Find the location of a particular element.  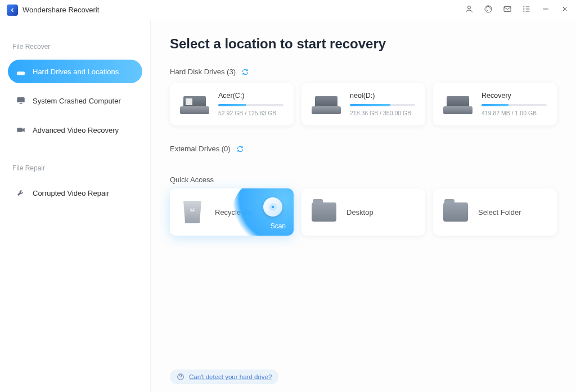

app-title: Wondershare Recoverit is located at coordinates (61, 10).